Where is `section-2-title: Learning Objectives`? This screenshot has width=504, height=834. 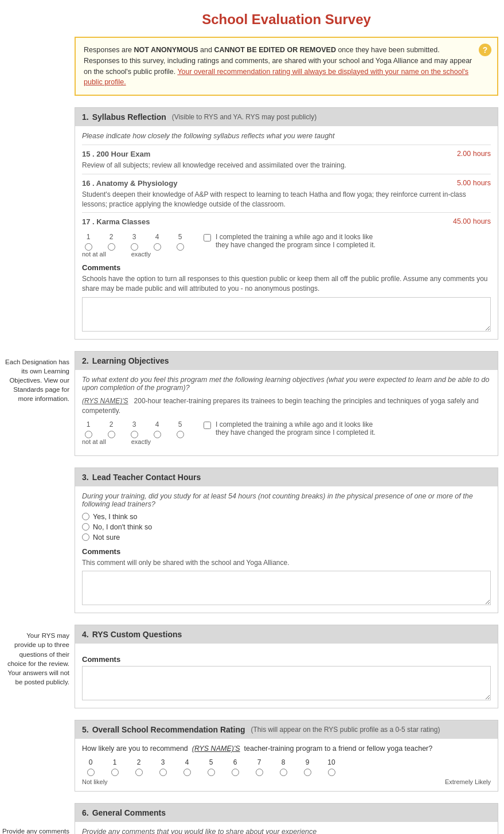 section-2-title: Learning Objectives is located at coordinates (131, 361).